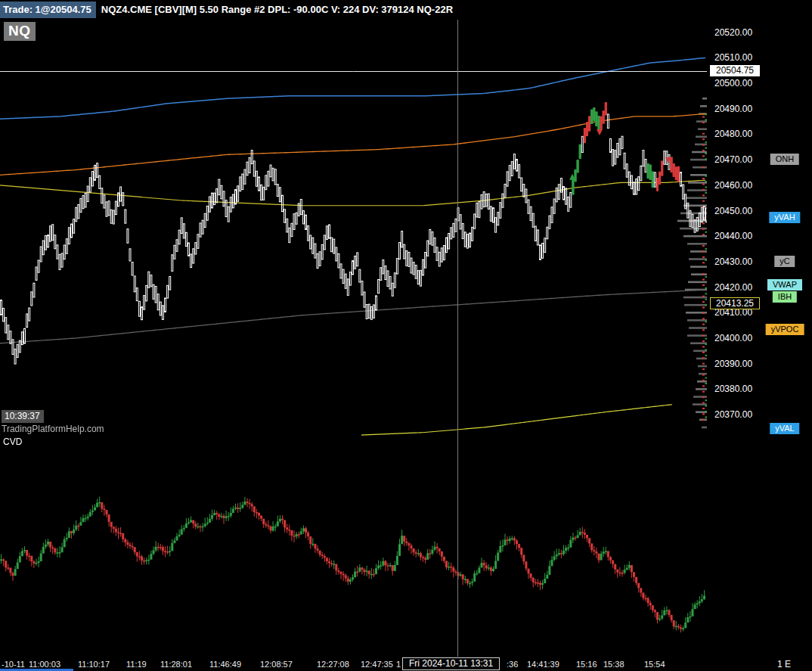  I want to click on chart-header: Trade: 1@20504.75 NQZ4.CME [CBV][M] 5.50…, so click(406, 9).